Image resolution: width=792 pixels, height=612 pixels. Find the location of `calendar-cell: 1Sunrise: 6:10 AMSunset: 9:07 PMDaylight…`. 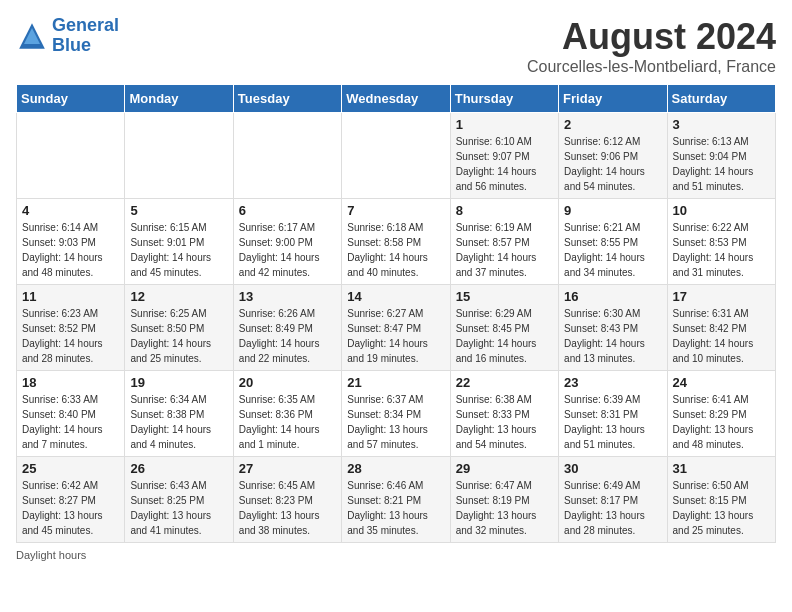

calendar-cell: 1Sunrise: 6:10 AMSunset: 9:07 PMDaylight… is located at coordinates (504, 156).